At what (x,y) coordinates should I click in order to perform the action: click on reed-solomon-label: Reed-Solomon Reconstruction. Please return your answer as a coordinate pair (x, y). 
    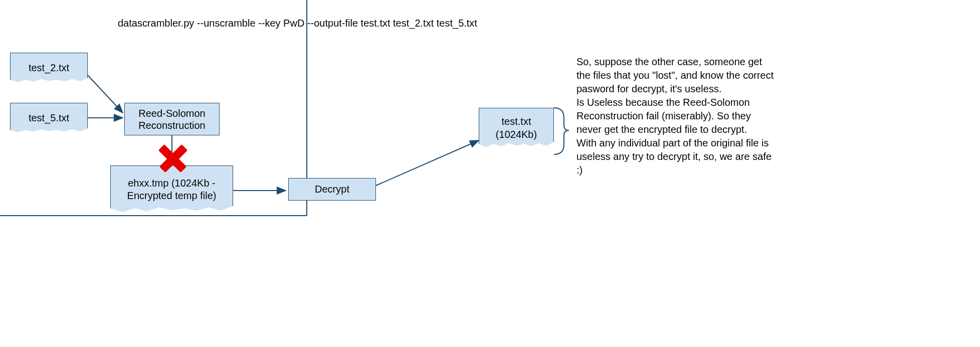
    Looking at the image, I should click on (172, 119).